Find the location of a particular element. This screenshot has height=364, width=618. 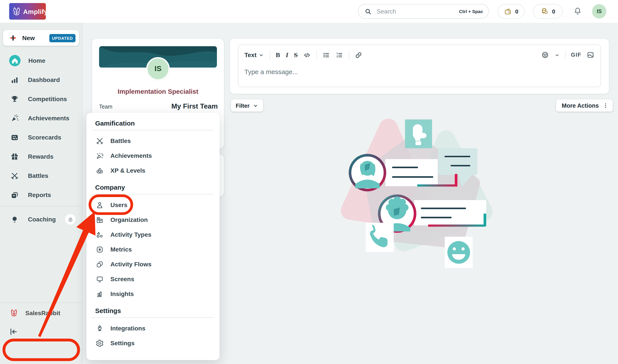

svg-text: 1 is located at coordinates (337, 53).